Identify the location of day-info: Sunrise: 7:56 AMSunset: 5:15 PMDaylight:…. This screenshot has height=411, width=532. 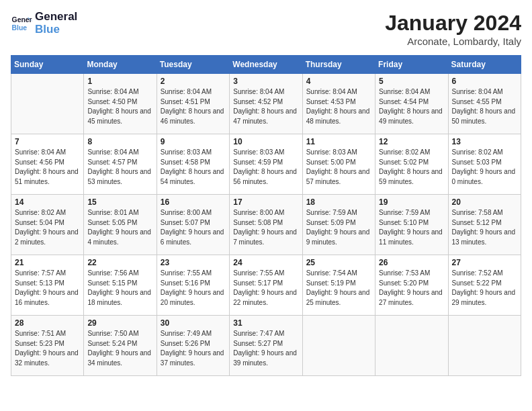
(120, 288).